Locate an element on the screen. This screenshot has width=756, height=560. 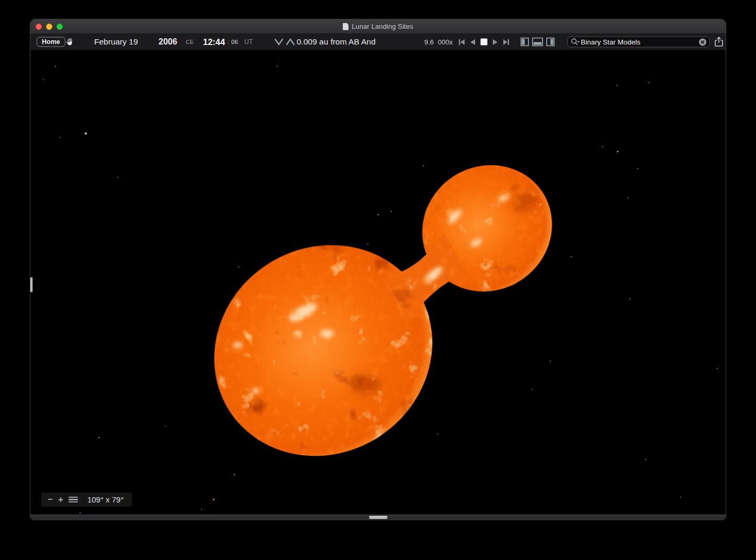
close-window-button is located at coordinates (39, 27).